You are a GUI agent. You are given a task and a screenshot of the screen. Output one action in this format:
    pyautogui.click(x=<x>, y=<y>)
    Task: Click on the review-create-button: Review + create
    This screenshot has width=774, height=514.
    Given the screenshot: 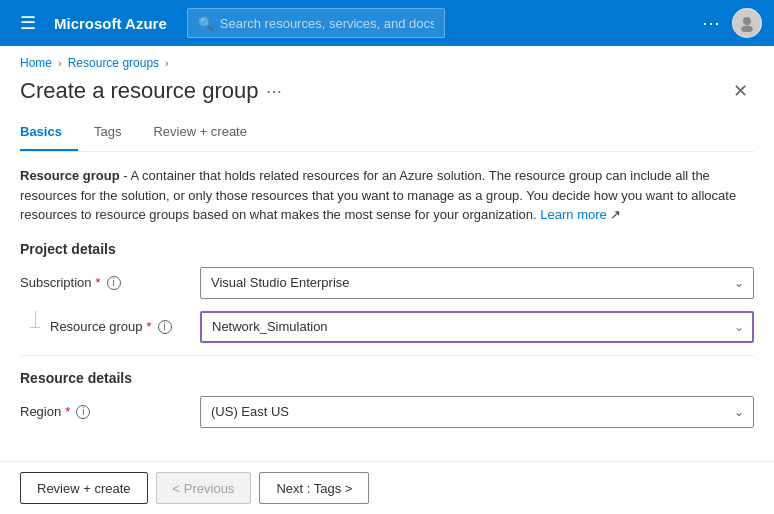 What is the action you would take?
    pyautogui.click(x=84, y=488)
    